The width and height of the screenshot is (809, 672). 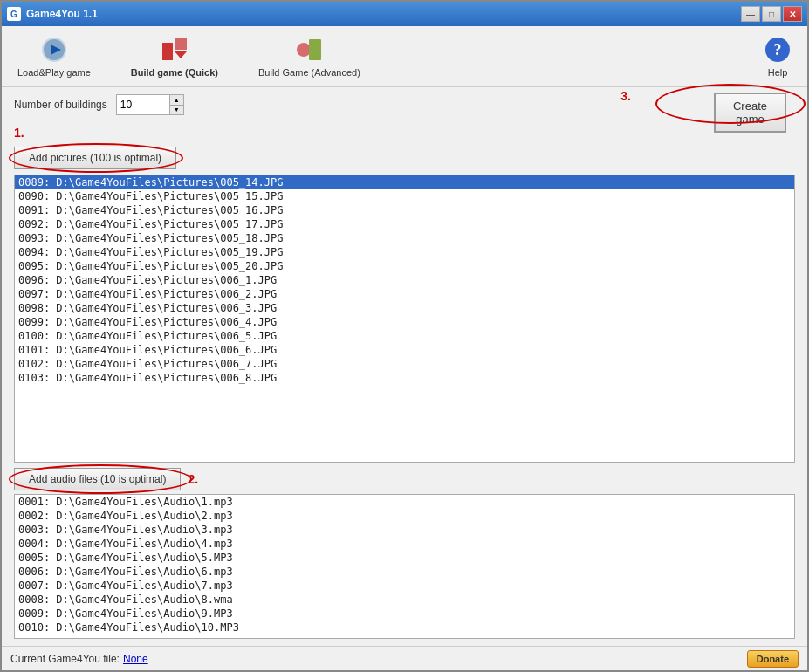 I want to click on toolbar: Load&Play game Build game (Quick) Build …, so click(x=405, y=57).